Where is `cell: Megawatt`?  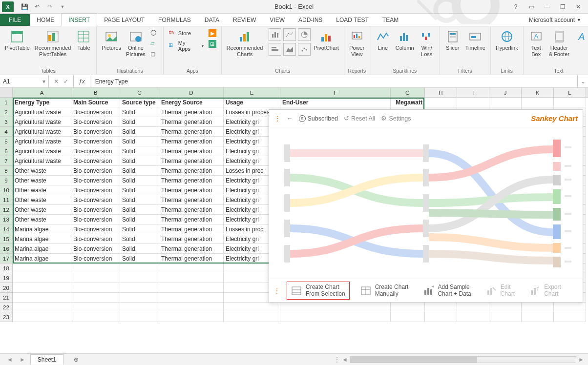 cell: Megawatt is located at coordinates (408, 102).